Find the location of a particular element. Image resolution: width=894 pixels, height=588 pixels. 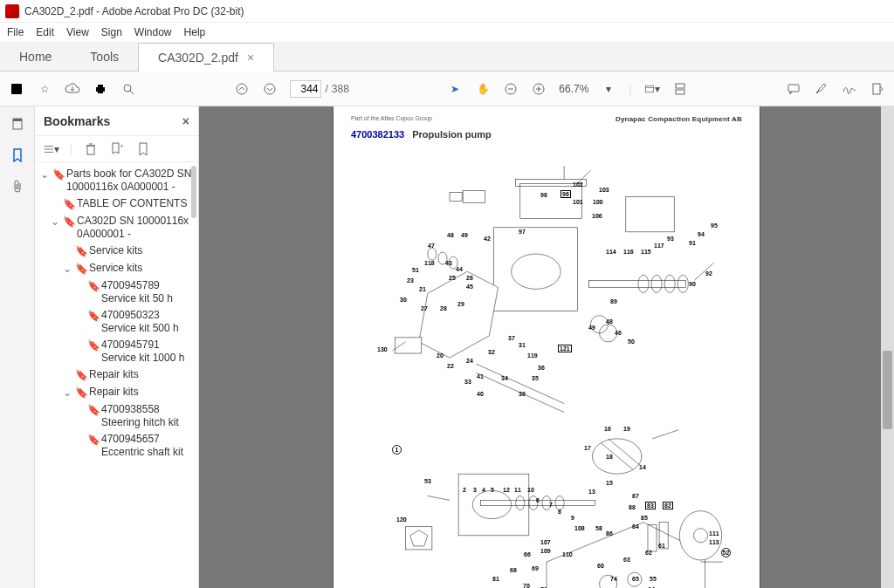

bookmarks-title: Bookmarks is located at coordinates (77, 121).